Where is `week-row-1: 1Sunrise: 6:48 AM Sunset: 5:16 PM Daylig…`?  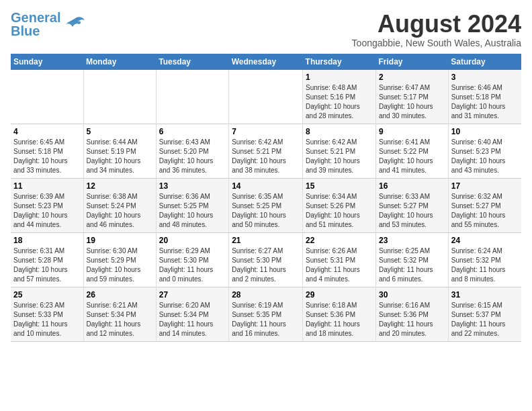 week-row-1: 1Sunrise: 6:48 AM Sunset: 5:16 PM Daylig… is located at coordinates (266, 97).